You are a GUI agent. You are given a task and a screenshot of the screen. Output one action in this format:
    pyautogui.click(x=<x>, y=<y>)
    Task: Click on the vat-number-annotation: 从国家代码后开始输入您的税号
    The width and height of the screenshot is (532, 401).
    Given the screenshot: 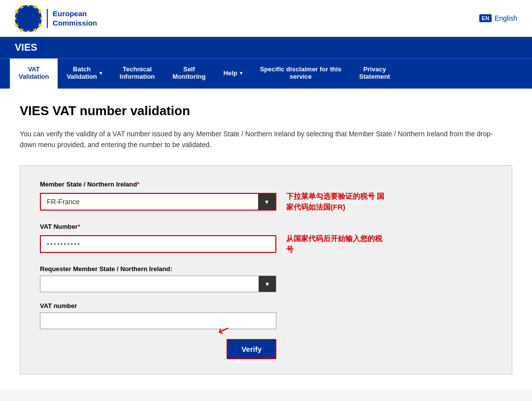 What is the action you would take?
    pyautogui.click(x=335, y=244)
    